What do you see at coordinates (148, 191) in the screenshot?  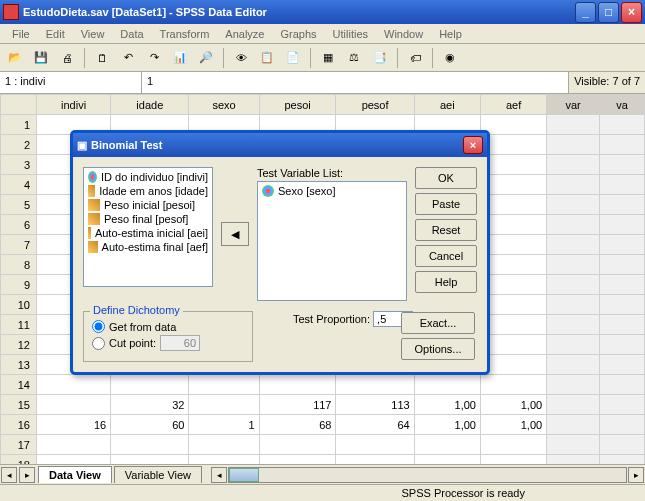 I see `list-item: Idade em anos [idade]` at bounding box center [148, 191].